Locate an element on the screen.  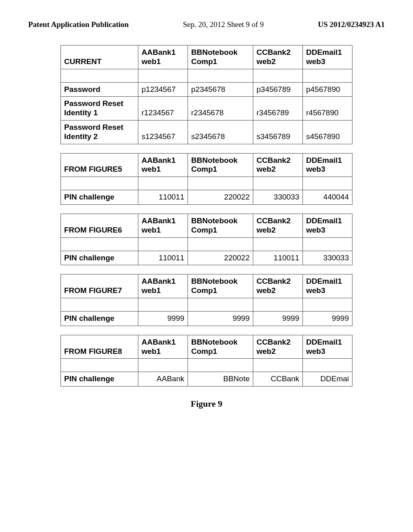
header-right: US 2012/0234923 A1 is located at coordinates (351, 25).